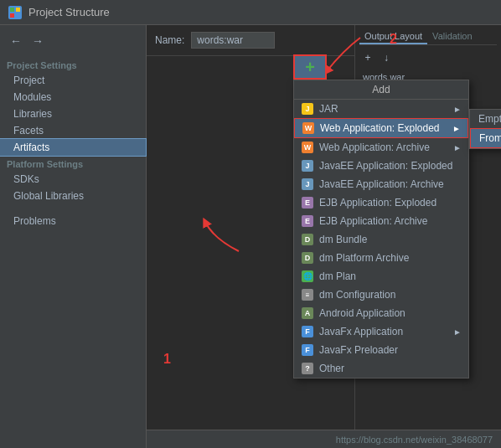  I want to click on submenu-item-from-modules: From Modules..., so click(486, 138).